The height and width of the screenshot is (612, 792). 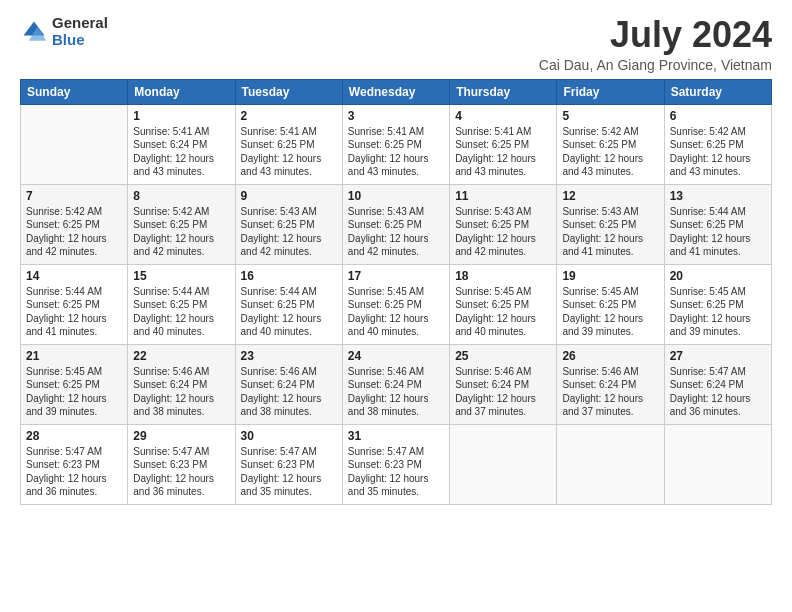 What do you see at coordinates (396, 384) in the screenshot?
I see `calendar-week-4: 21Sunrise: 5:45 AM Sunset: 6:25 PM Dayli…` at bounding box center [396, 384].